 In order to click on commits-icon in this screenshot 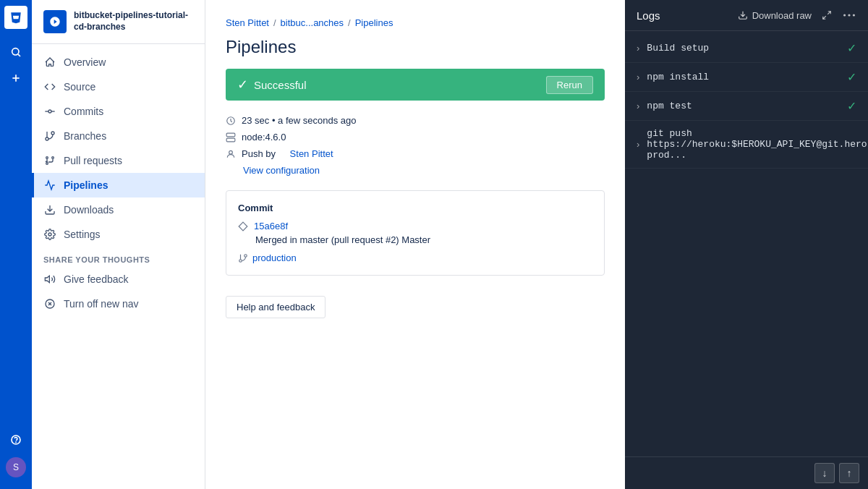, I will do `click(50, 111)`.